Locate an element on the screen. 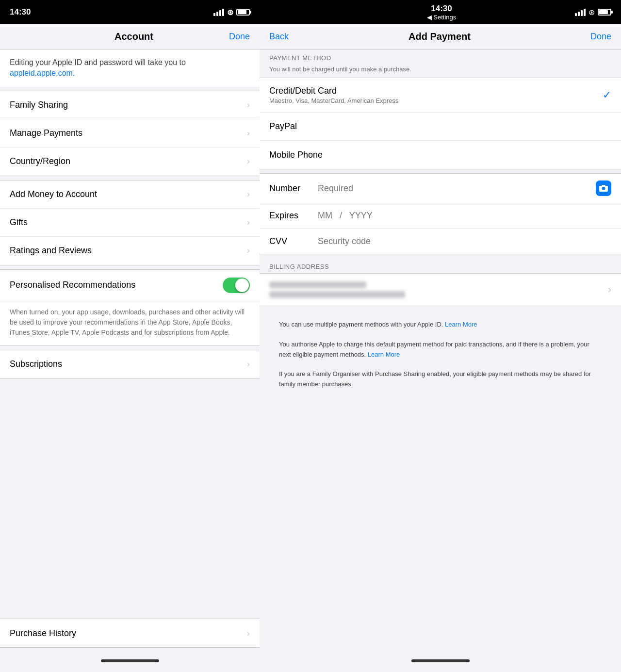 The height and width of the screenshot is (672, 621). billing-header-block: BILLING ADDRESS is located at coordinates (441, 266).